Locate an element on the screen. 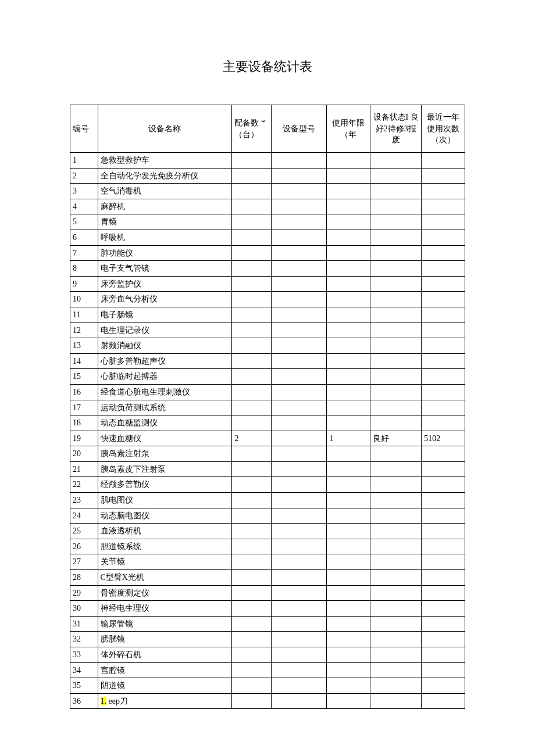 The height and width of the screenshot is (756, 535). cell-id: 16 is located at coordinates (84, 392).